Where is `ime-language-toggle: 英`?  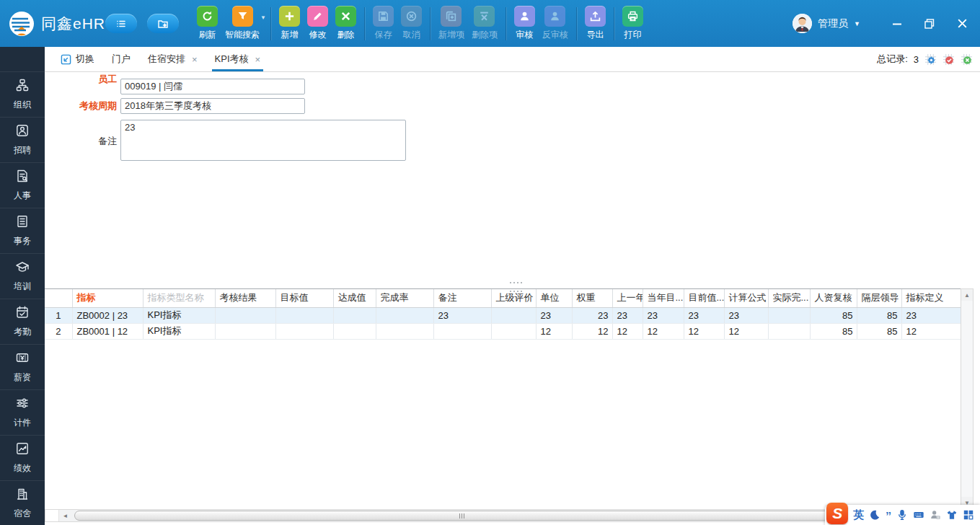 ime-language-toggle: 英 is located at coordinates (858, 515).